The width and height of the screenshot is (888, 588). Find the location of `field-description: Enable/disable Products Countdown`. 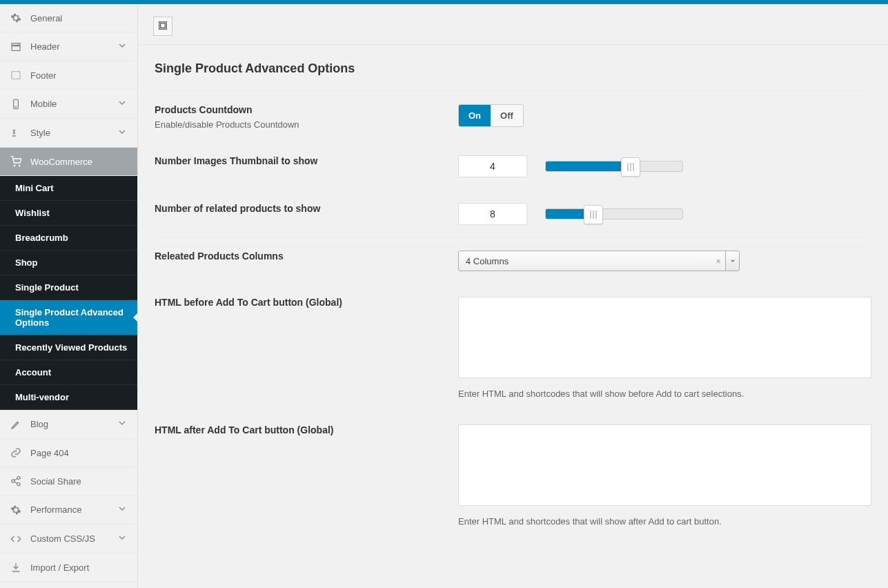

field-description: Enable/disable Products Countdown is located at coordinates (299, 124).